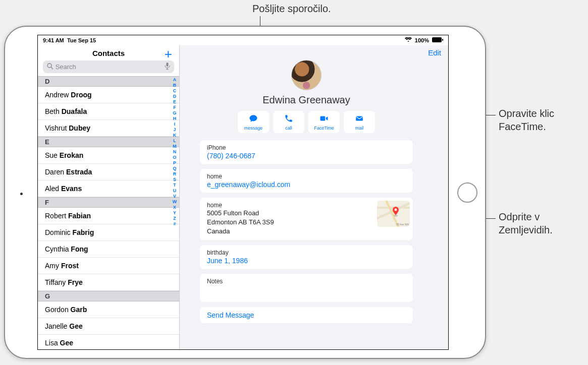 This screenshot has width=588, height=365. What do you see at coordinates (306, 75) in the screenshot?
I see `avatar` at bounding box center [306, 75].